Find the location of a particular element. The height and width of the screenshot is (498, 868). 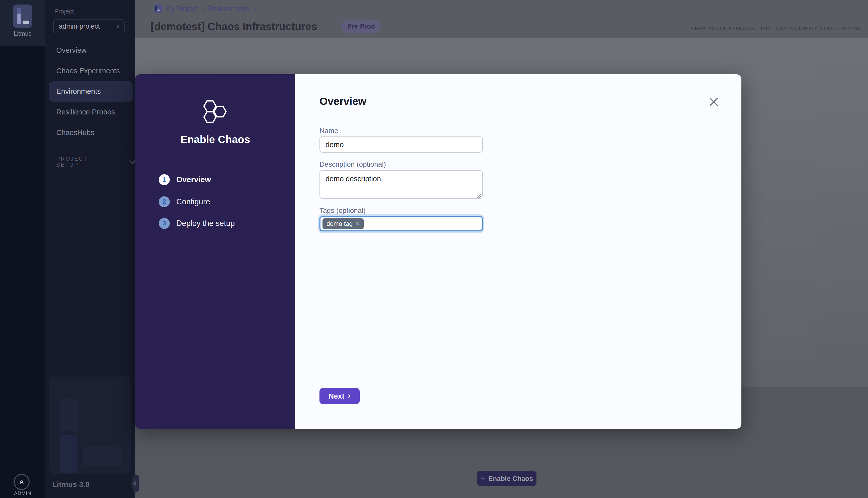

wizard-pane: Enable Chaos 1 Overview 2 Configure 3 De… is located at coordinates (215, 251).